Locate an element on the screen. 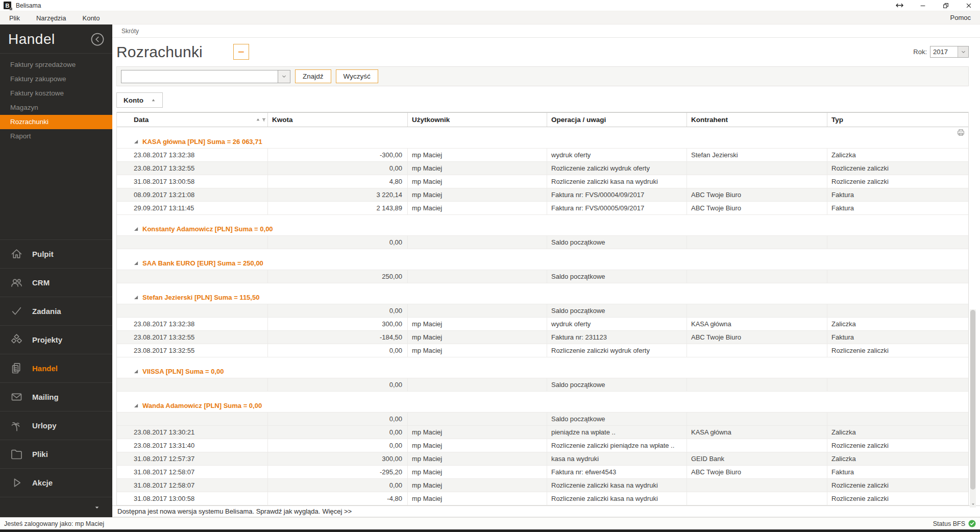  collapse-all-button: − is located at coordinates (241, 52).